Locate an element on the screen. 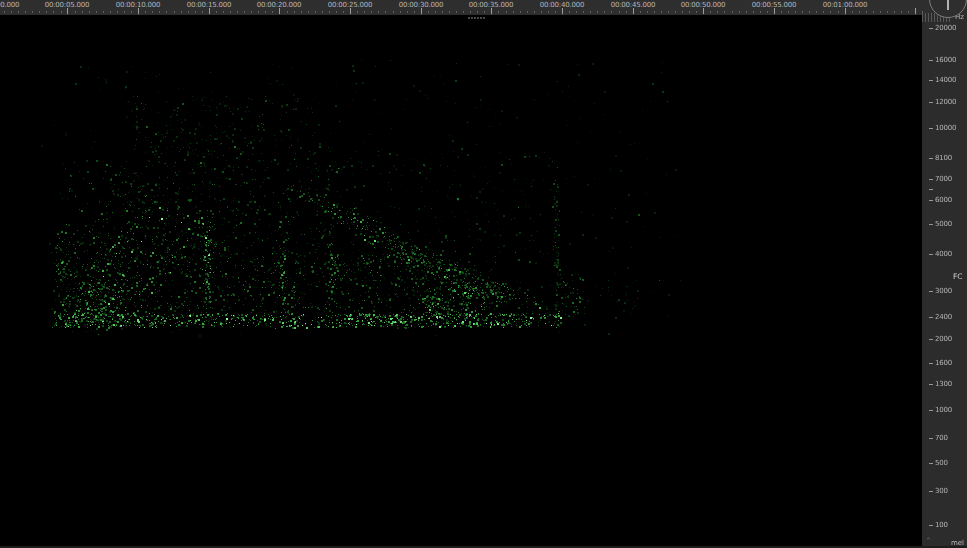 This screenshot has width=967, height=548. frequency-tick-label: 1600 is located at coordinates (944, 363).